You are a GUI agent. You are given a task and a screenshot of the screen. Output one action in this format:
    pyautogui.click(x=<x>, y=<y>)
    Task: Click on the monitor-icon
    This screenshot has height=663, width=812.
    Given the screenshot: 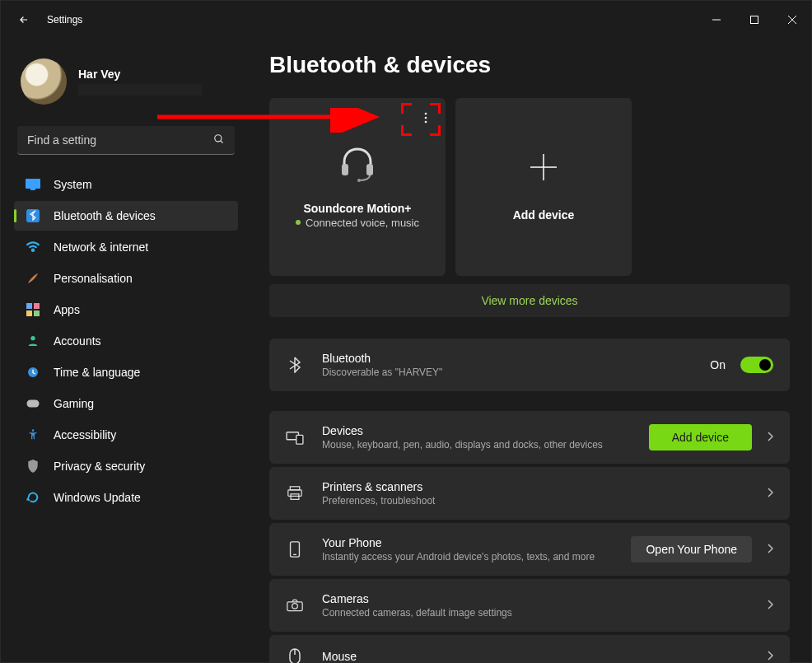 What is the action you would take?
    pyautogui.click(x=33, y=184)
    